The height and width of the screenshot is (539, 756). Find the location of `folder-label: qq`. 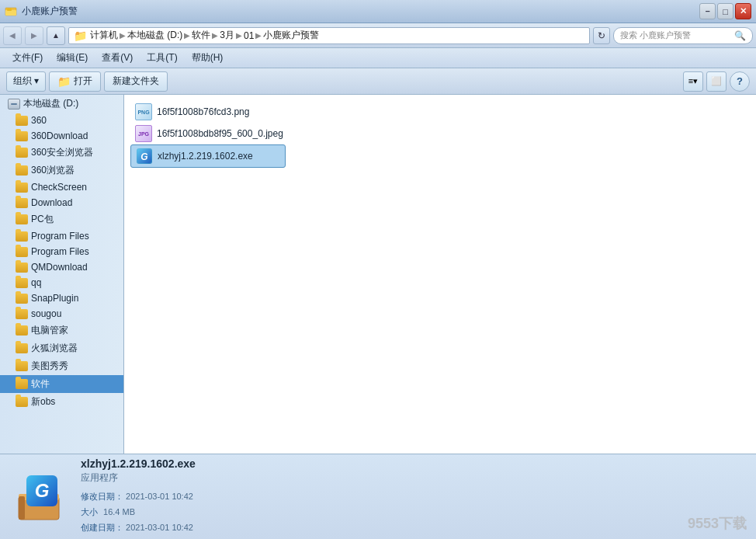

folder-label: qq is located at coordinates (36, 283).